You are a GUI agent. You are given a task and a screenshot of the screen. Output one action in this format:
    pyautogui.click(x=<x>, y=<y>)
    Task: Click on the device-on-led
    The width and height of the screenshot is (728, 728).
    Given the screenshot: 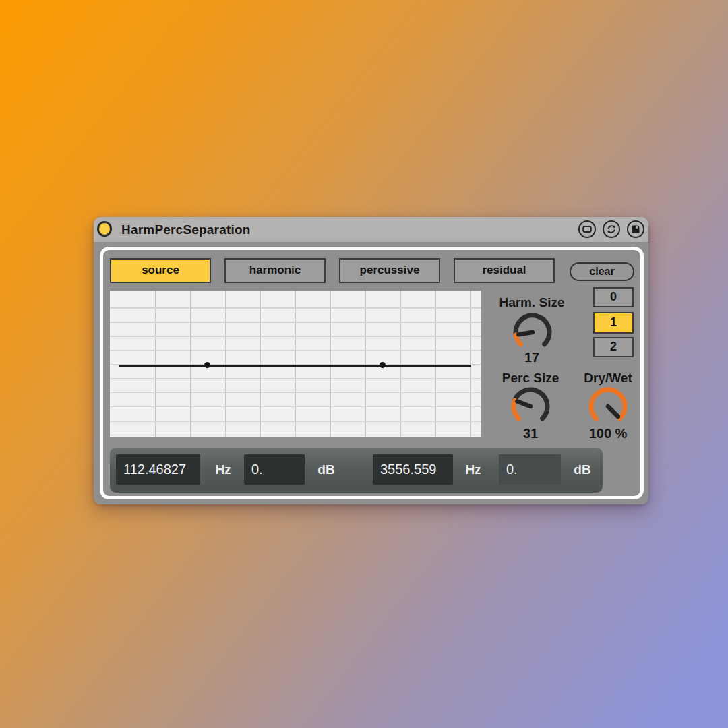 What is the action you would take?
    pyautogui.click(x=104, y=229)
    